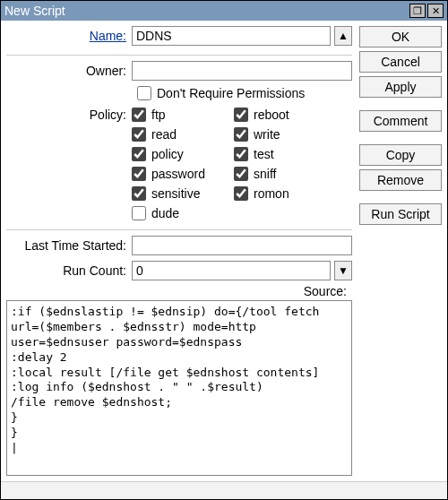  Describe the element at coordinates (69, 246) in the screenshot. I see `last-time-label: Last Time Started:` at that location.